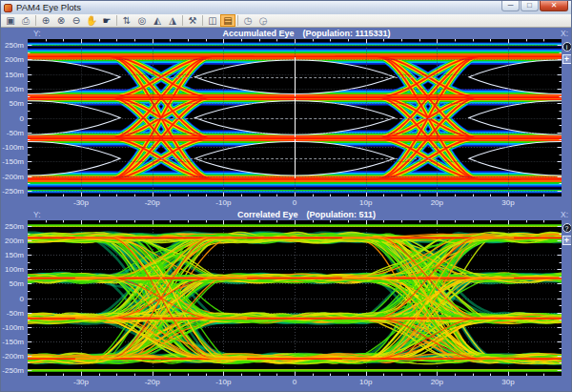 The image size is (572, 392). What do you see at coordinates (307, 215) in the screenshot?
I see `plot-title: Correlated Eye(Population: 511)` at bounding box center [307, 215].